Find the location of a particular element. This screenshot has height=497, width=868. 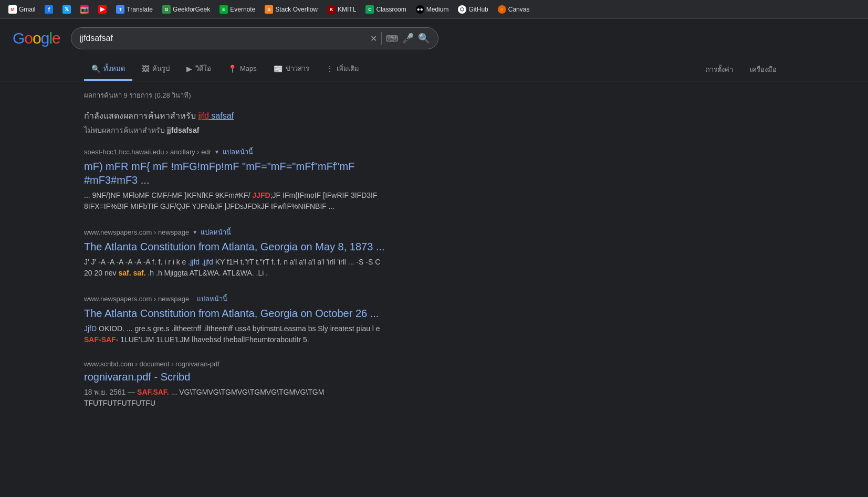

github-icon: ⬡ is located at coordinates (462, 9).